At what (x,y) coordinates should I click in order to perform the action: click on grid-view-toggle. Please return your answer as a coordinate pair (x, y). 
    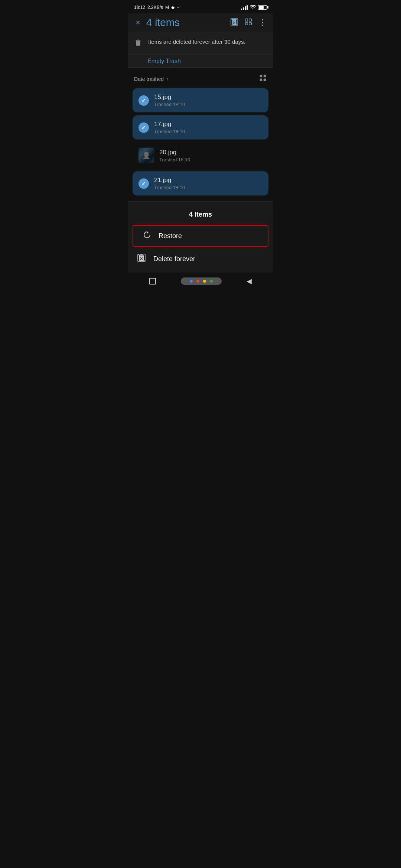
    Looking at the image, I should click on (263, 79).